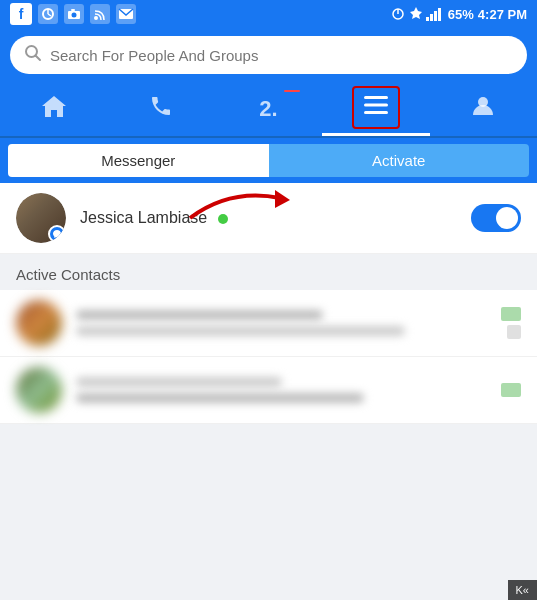 The image size is (537, 600). I want to click on messenger-badge, so click(57, 234).